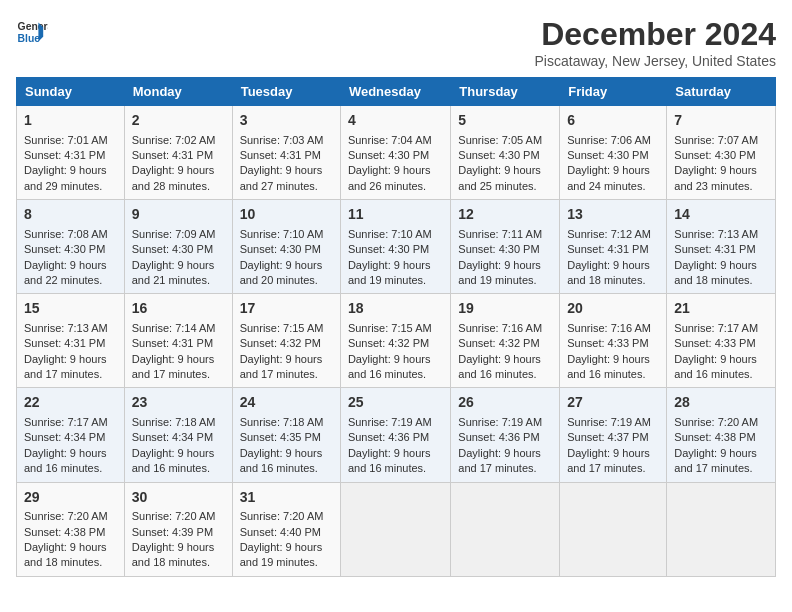 This screenshot has height=612, width=792. What do you see at coordinates (613, 403) in the screenshot?
I see `day-number: 27` at bounding box center [613, 403].